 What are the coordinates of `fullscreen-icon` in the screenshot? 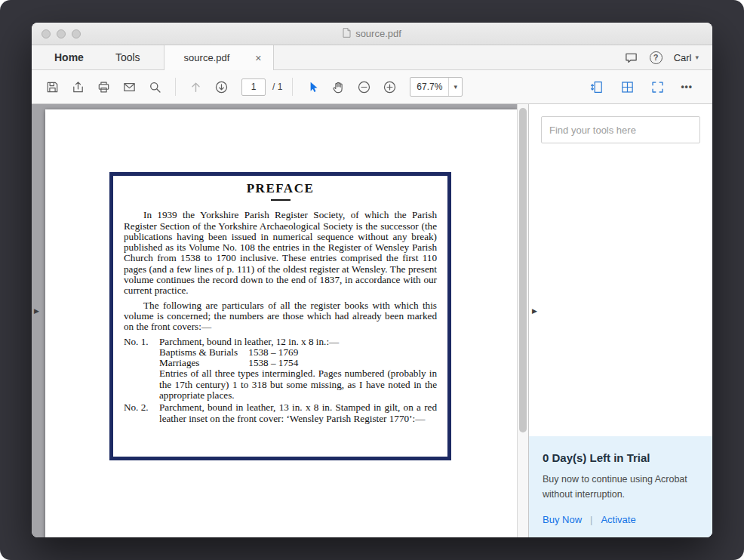 It's located at (658, 88).